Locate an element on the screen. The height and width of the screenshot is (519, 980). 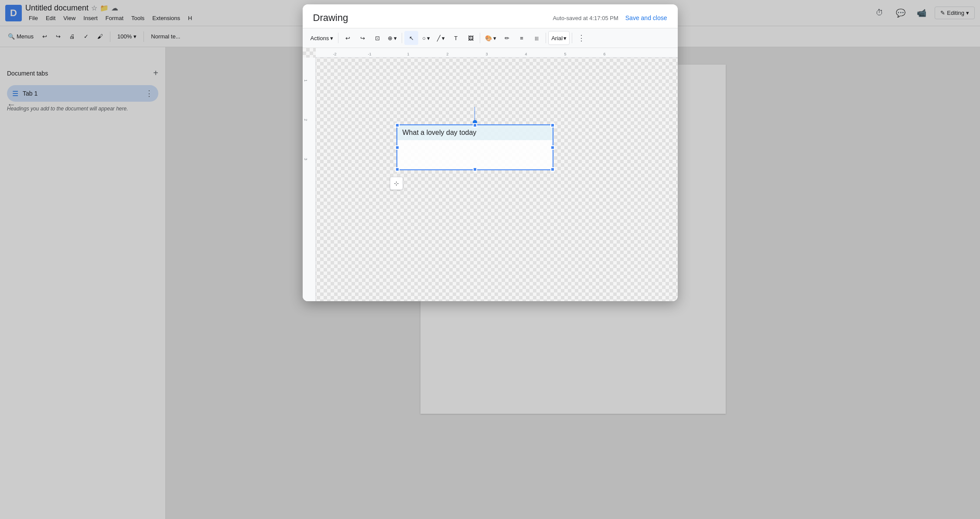
drawing-undo-button: ↩ is located at coordinates (348, 38).